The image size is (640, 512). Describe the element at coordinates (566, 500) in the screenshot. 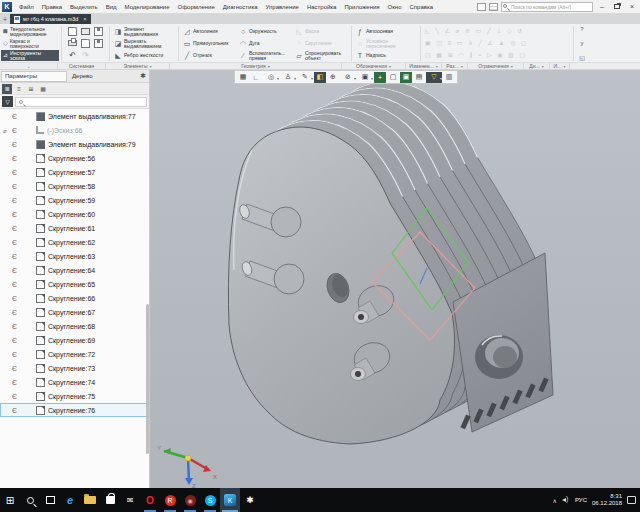

I see `volume-icon` at that location.